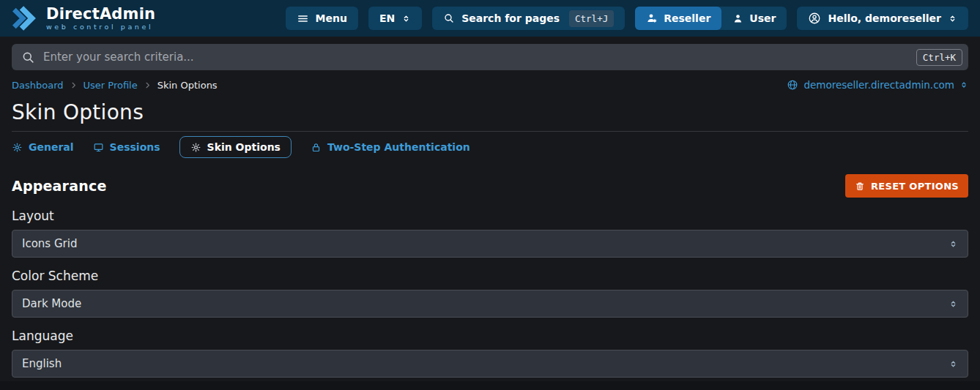 The width and height of the screenshot is (980, 390). I want to click on language-label: EN, so click(387, 18).